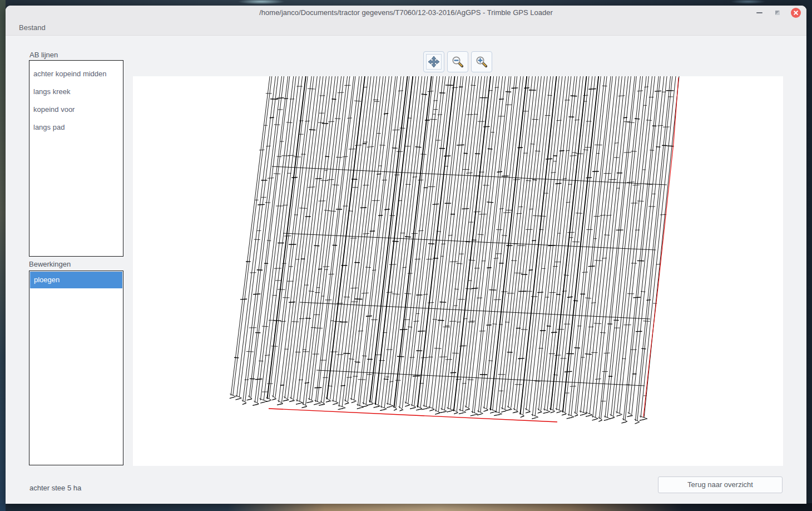 Image resolution: width=812 pixels, height=511 pixels. Describe the element at coordinates (76, 110) in the screenshot. I see `ab-line-item: kopeind voor` at that location.